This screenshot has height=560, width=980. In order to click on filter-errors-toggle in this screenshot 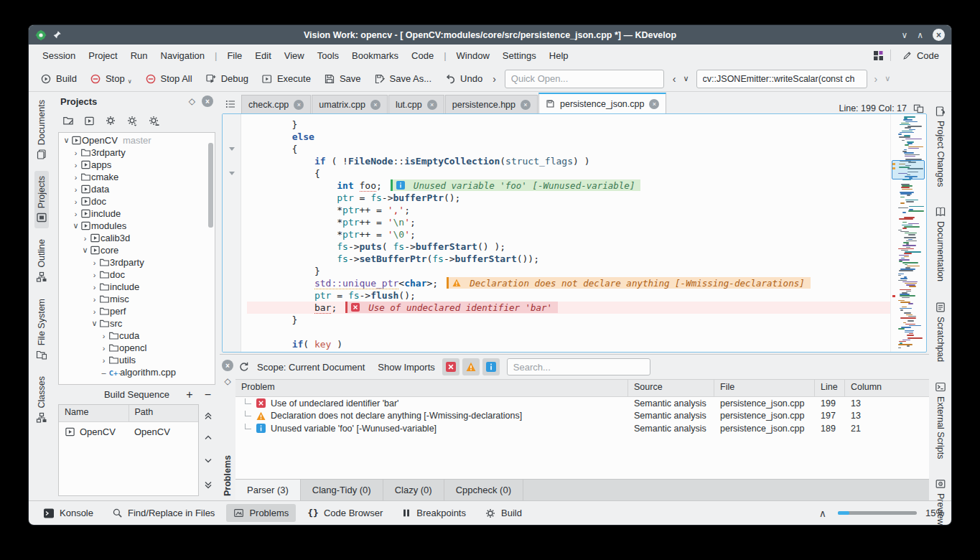, I will do `click(451, 367)`.